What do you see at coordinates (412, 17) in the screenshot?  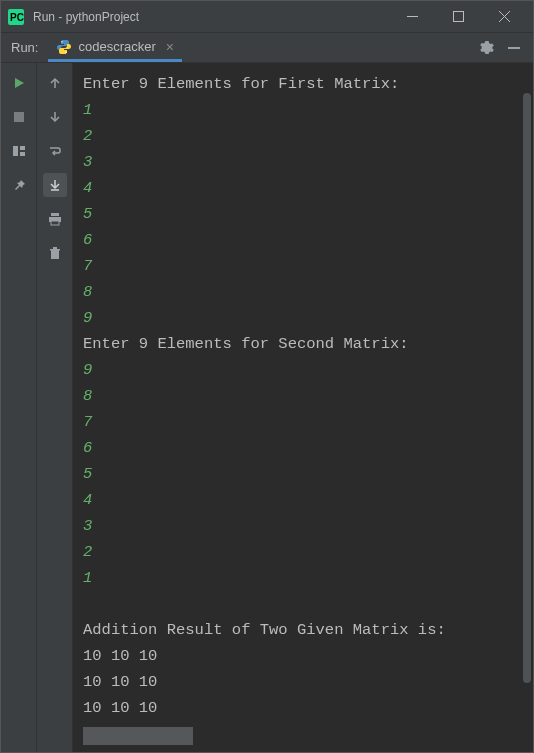 I see `minimize-button` at bounding box center [412, 17].